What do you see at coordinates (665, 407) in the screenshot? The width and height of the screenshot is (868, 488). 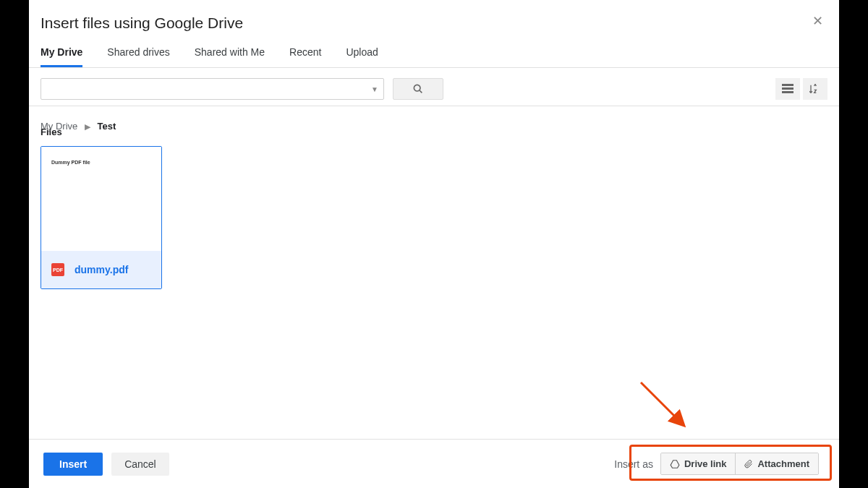 I see `annotation-arrow-icon` at bounding box center [665, 407].